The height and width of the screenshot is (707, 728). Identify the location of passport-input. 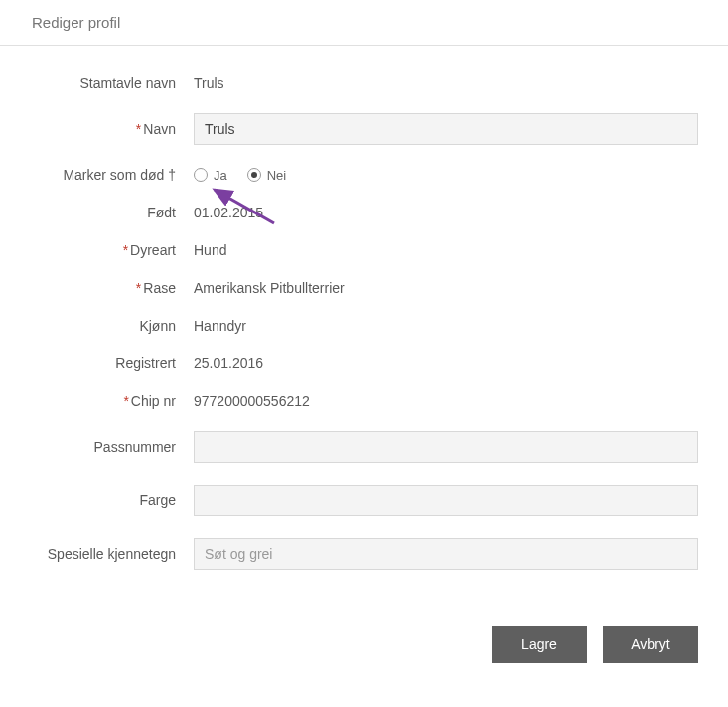
(446, 447).